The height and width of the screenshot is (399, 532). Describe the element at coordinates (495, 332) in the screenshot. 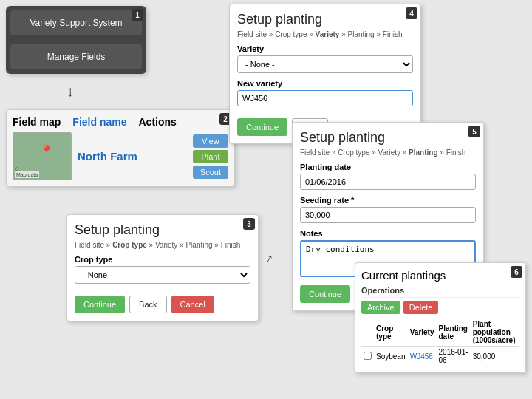

I see `col-population: Plant population (1000s/acre)` at that location.